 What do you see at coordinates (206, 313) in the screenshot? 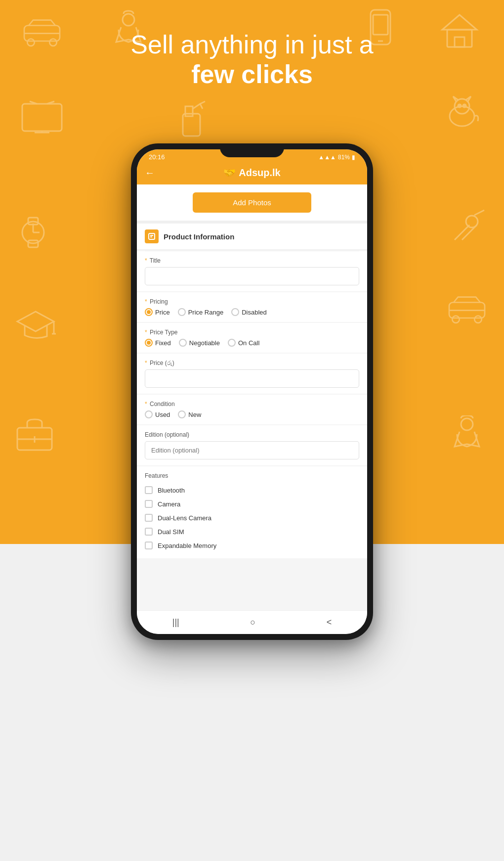
I see `pricing-price-range-label: Price Range` at bounding box center [206, 313].